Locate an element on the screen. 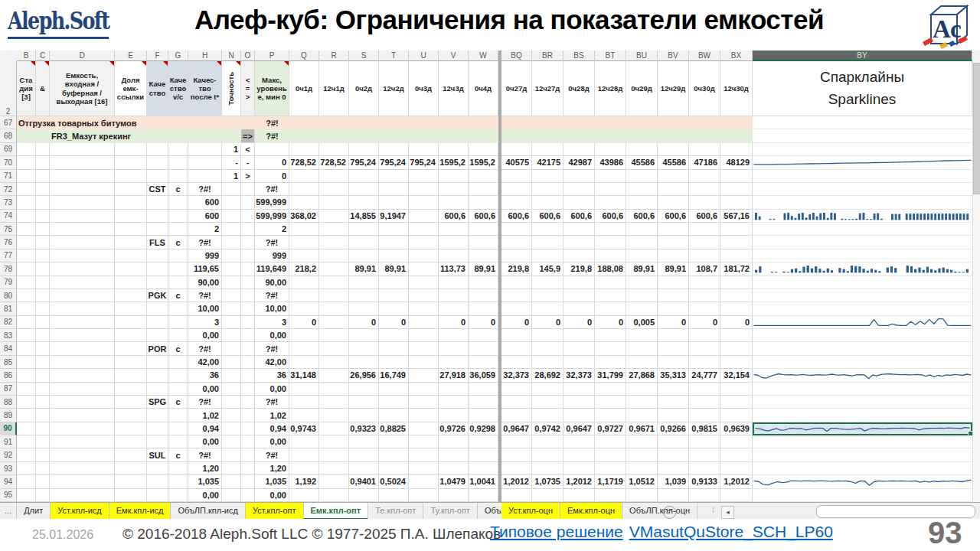 This screenshot has height=551, width=980. cell-T95 is located at coordinates (394, 496).